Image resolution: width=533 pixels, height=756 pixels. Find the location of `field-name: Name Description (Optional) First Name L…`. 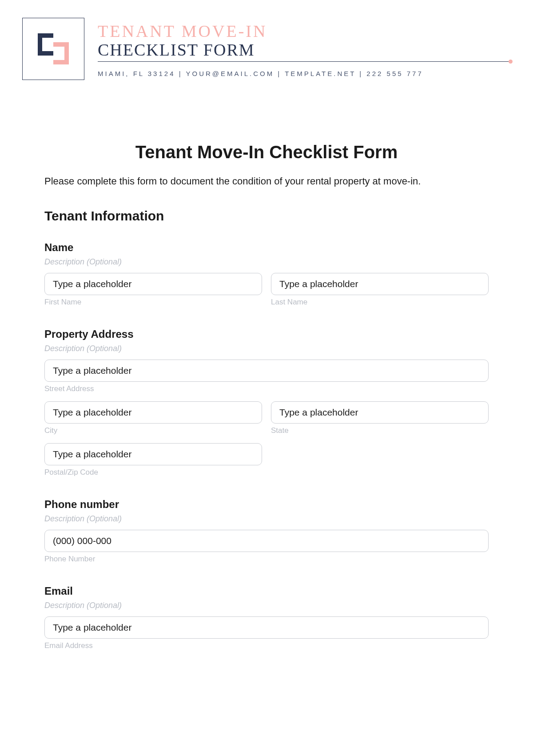

field-name: Name Description (Optional) First Name L… is located at coordinates (266, 274).